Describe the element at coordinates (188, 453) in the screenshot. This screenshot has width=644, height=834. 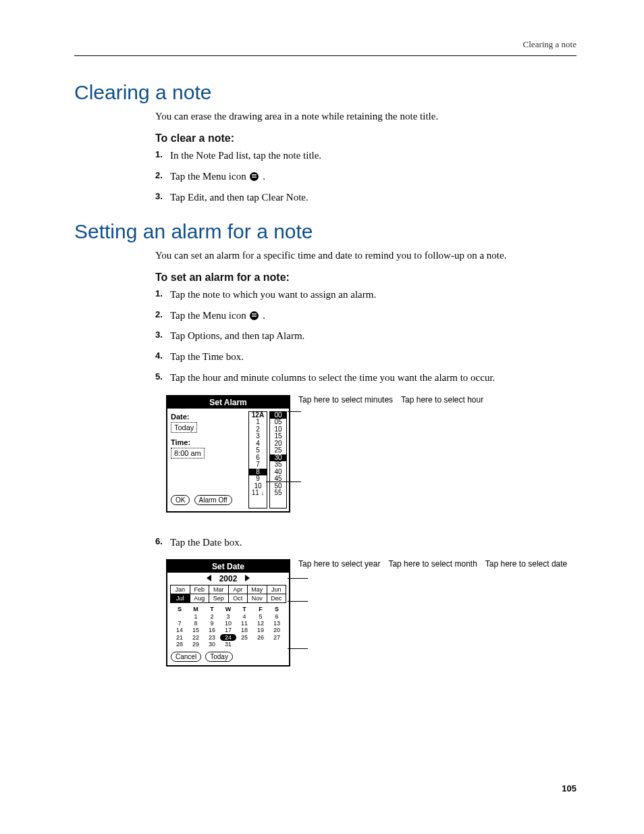
I see `time-field: 8:00 am` at that location.